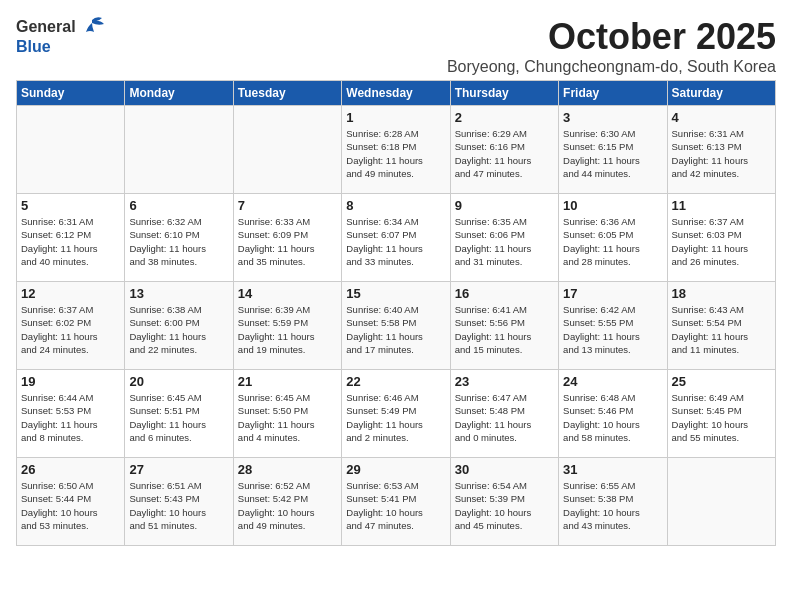 Image resolution: width=792 pixels, height=612 pixels. What do you see at coordinates (504, 326) in the screenshot?
I see `calendar-cell: 16Sunrise: 6:41 AM Sunset: 5:56 PM Dayli…` at bounding box center [504, 326].